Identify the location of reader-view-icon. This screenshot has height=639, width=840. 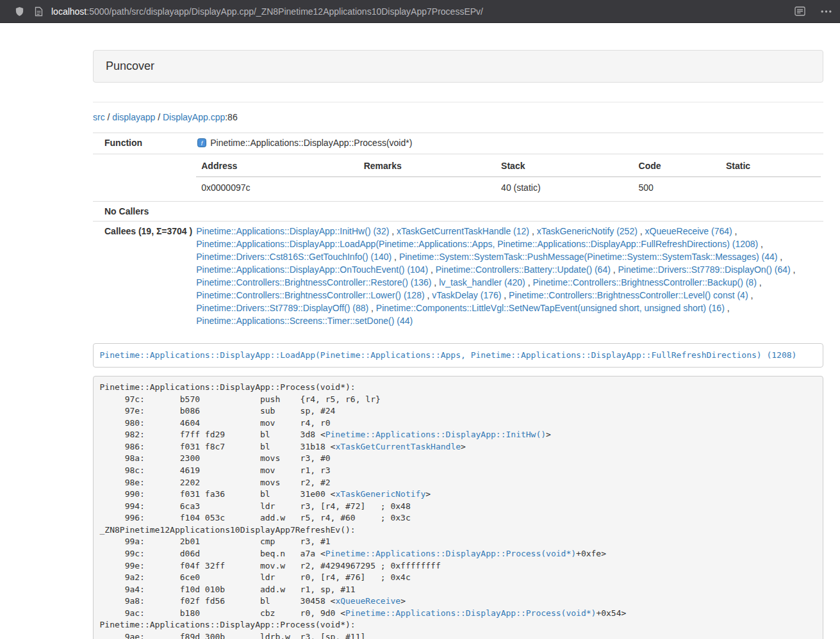
(800, 12).